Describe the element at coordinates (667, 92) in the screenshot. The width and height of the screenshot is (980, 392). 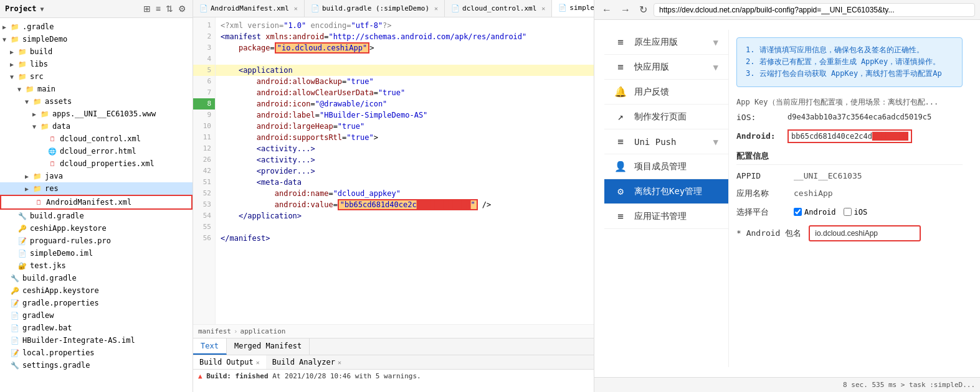
I see `menu-feedback: 🔔 用户反馈` at that location.